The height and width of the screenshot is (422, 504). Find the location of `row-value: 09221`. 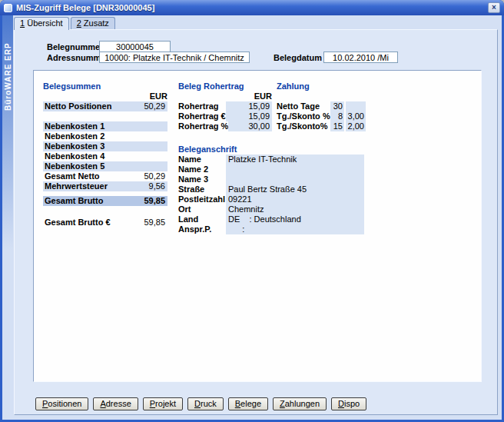

row-value: 09221 is located at coordinates (295, 200).